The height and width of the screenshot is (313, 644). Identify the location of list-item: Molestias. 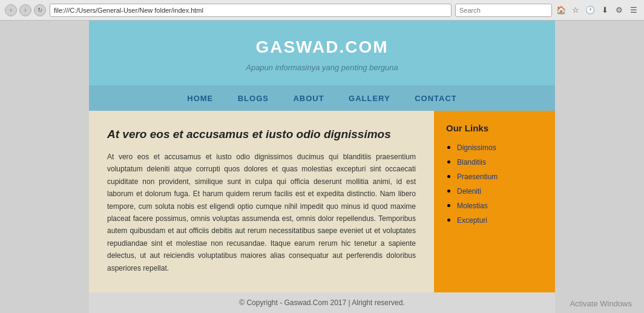
(500, 205).